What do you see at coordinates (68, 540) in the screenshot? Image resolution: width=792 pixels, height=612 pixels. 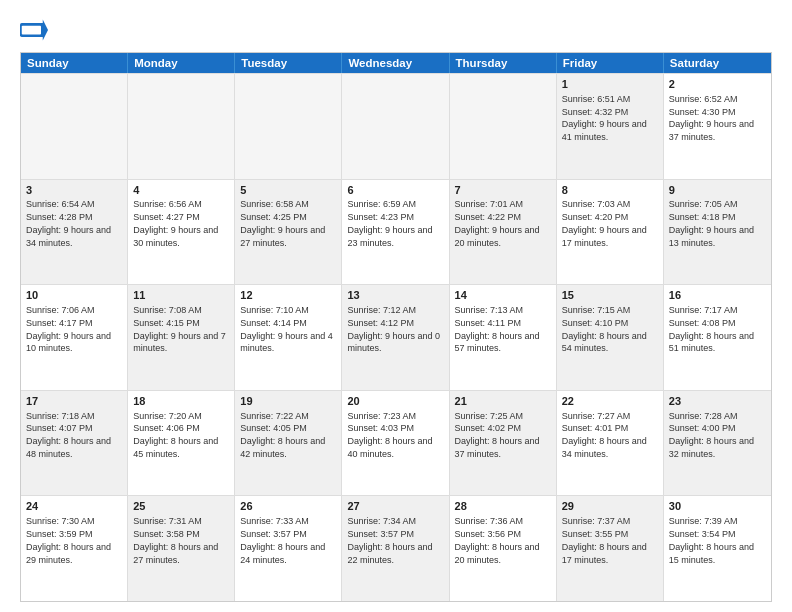 I see `day-info: Sunrise: 7:30 AM Sunset: 3:59 PM Dayligh…` at bounding box center [68, 540].